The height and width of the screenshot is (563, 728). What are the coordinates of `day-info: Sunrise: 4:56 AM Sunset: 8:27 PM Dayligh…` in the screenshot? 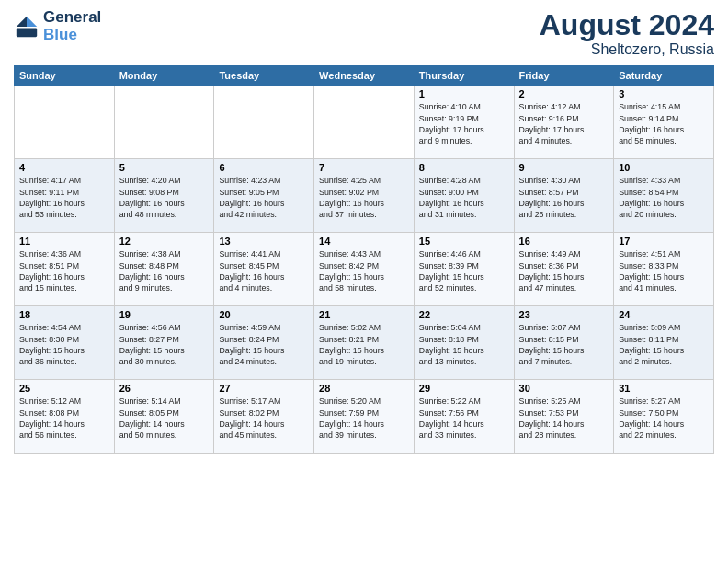 It's located at (165, 344).